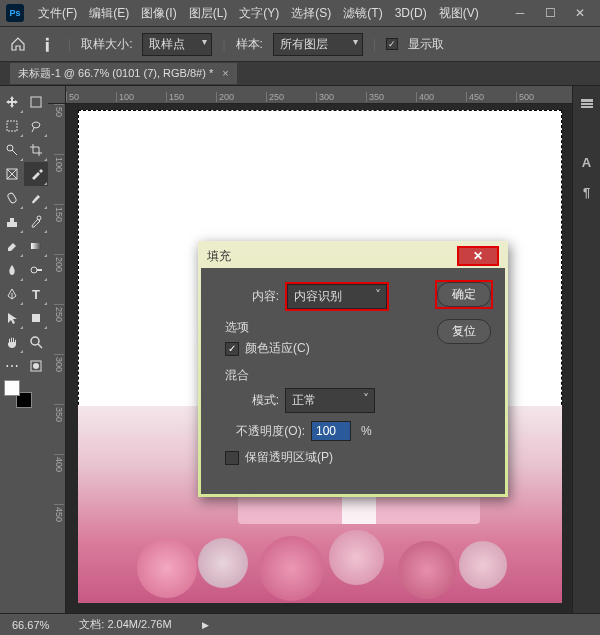 The height and width of the screenshot is (635, 600). What do you see at coordinates (587, 104) in the screenshot?
I see `history-panel-icon` at bounding box center [587, 104].